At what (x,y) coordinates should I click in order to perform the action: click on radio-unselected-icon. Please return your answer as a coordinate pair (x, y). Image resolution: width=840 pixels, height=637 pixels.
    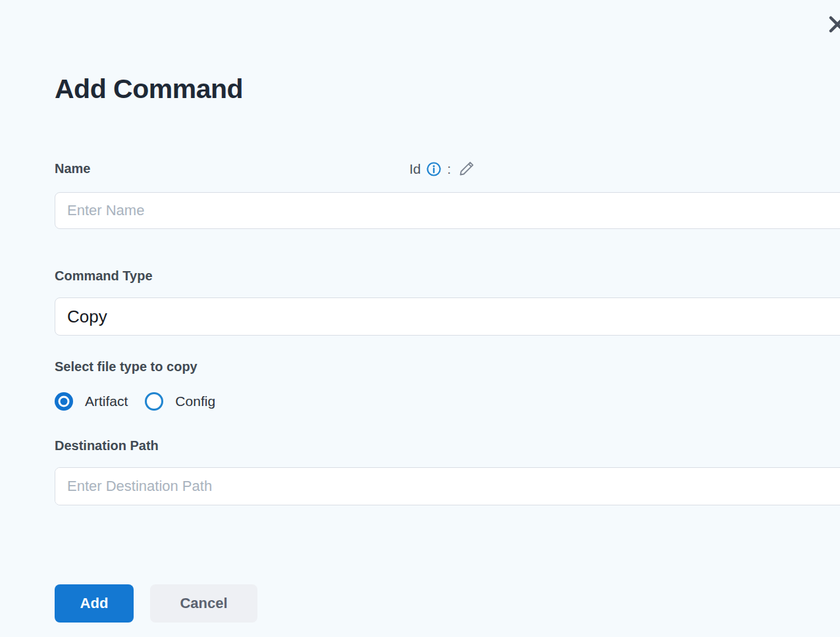
    Looking at the image, I should click on (154, 401).